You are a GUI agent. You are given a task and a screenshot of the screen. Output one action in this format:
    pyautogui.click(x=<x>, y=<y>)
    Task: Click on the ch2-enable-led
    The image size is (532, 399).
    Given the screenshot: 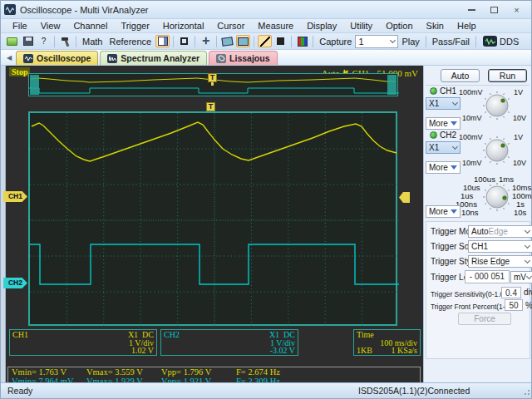 What is the action you would take?
    pyautogui.click(x=434, y=135)
    